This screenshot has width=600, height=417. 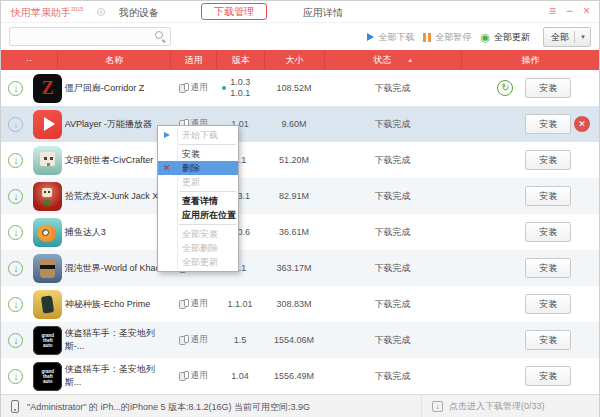 I want to click on filter-dropdown: 全部 ▼, so click(x=567, y=37).